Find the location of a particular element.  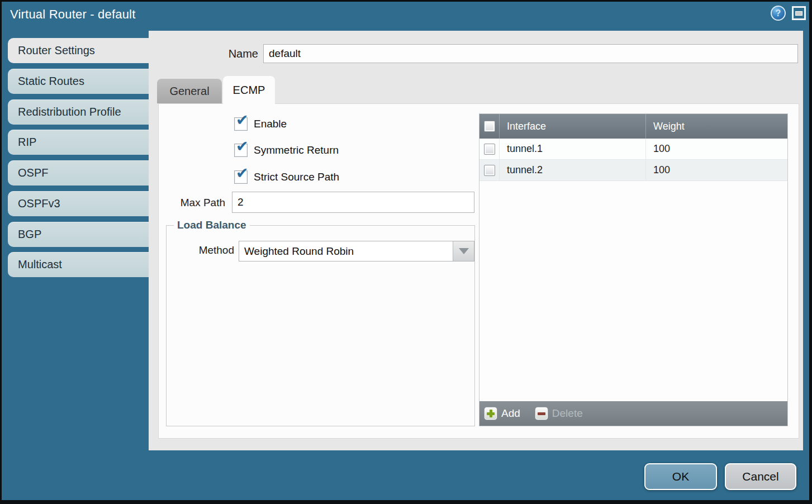

table-header-row: Interface Weight is located at coordinates (634, 126).